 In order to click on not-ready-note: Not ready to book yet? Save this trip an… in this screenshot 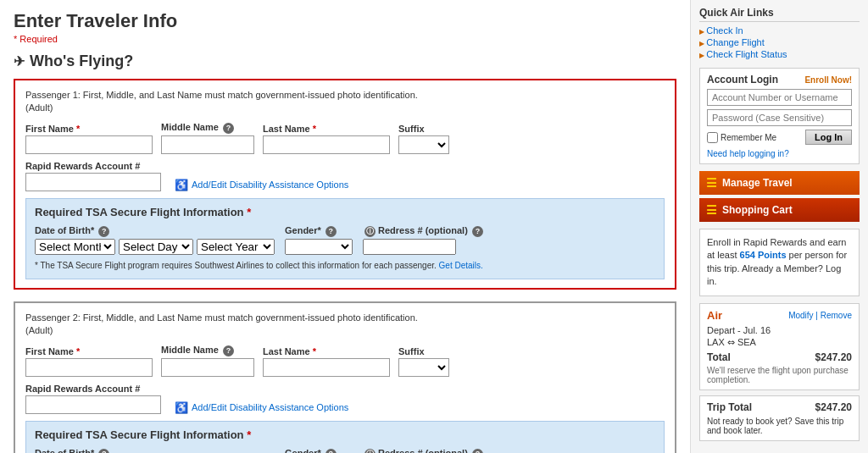, I will do `click(780, 426)`.